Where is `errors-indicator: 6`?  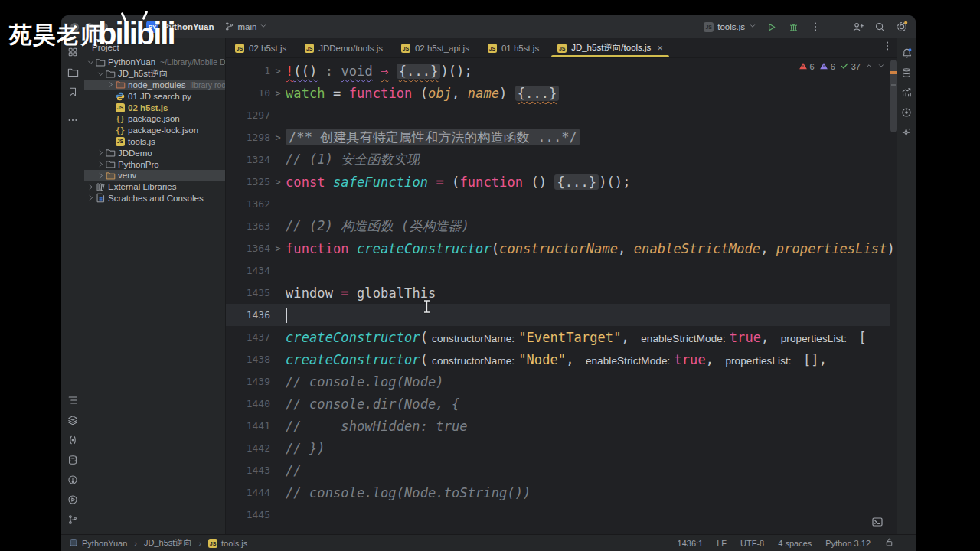
errors-indicator: 6 is located at coordinates (807, 67).